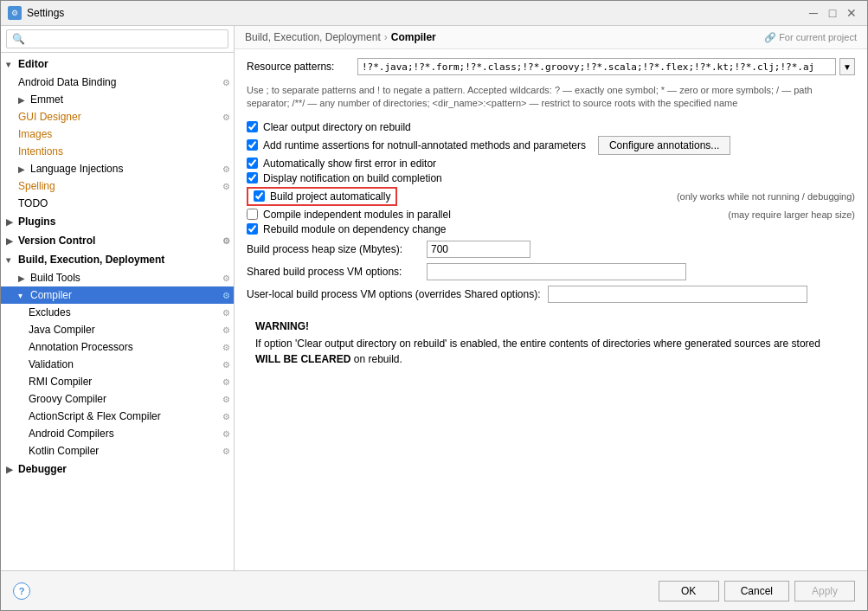  Describe the element at coordinates (550, 326) in the screenshot. I see `warning-title: WARNING!` at that location.